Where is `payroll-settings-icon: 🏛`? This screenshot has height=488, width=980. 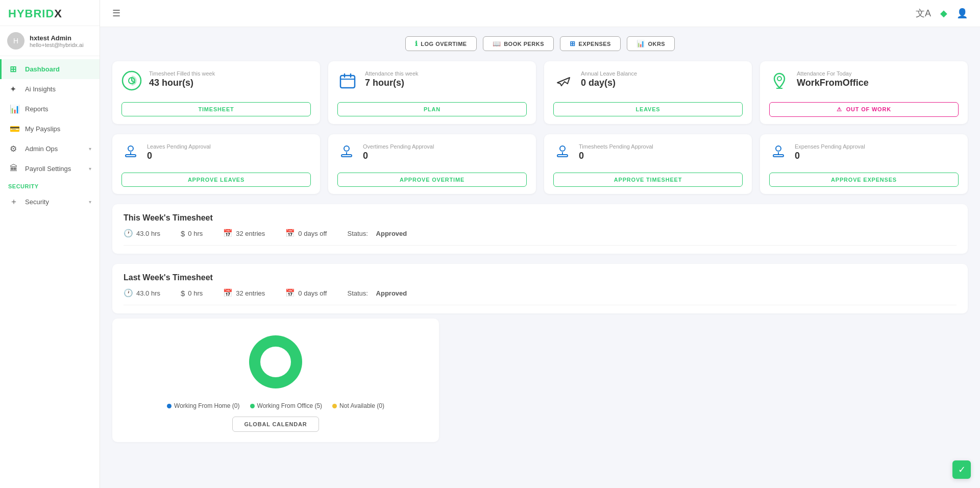 payroll-settings-icon: 🏛 is located at coordinates (15, 168).